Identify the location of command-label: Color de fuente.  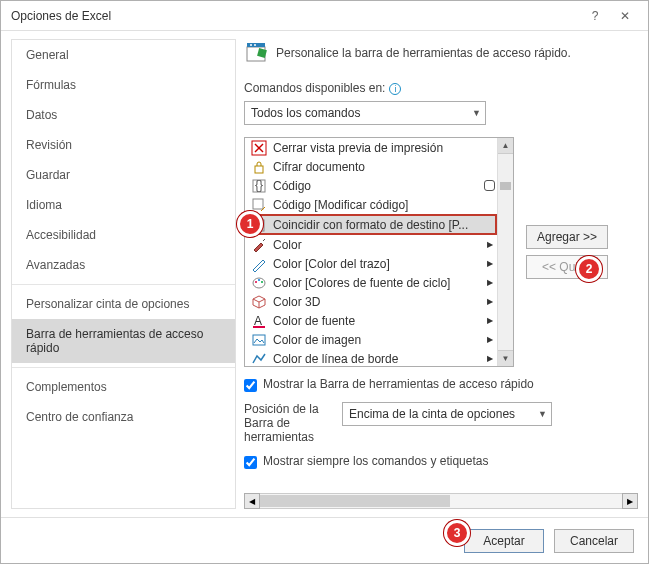
(314, 321).